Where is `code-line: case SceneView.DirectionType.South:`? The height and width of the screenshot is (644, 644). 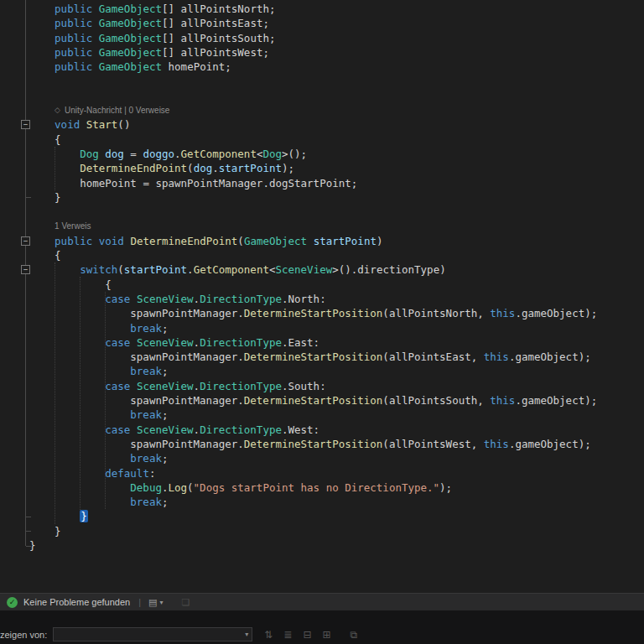
code-line: case SceneView.DirectionType.South: is located at coordinates (337, 386).